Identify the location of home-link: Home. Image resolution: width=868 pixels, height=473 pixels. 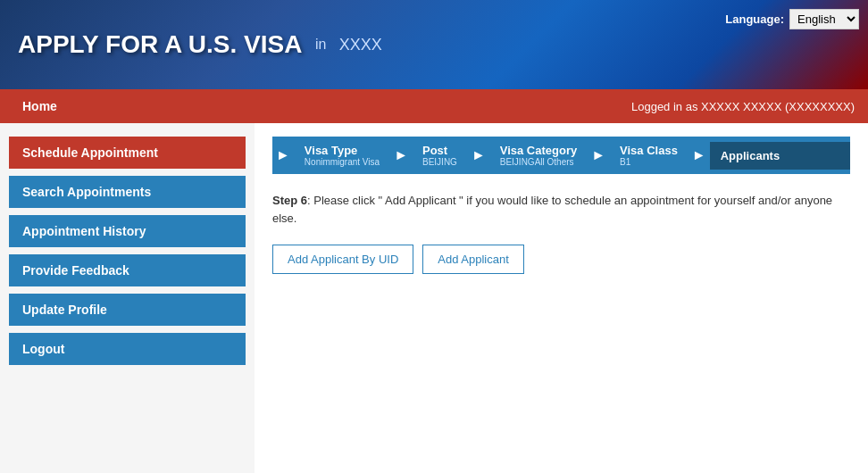
(39, 106).